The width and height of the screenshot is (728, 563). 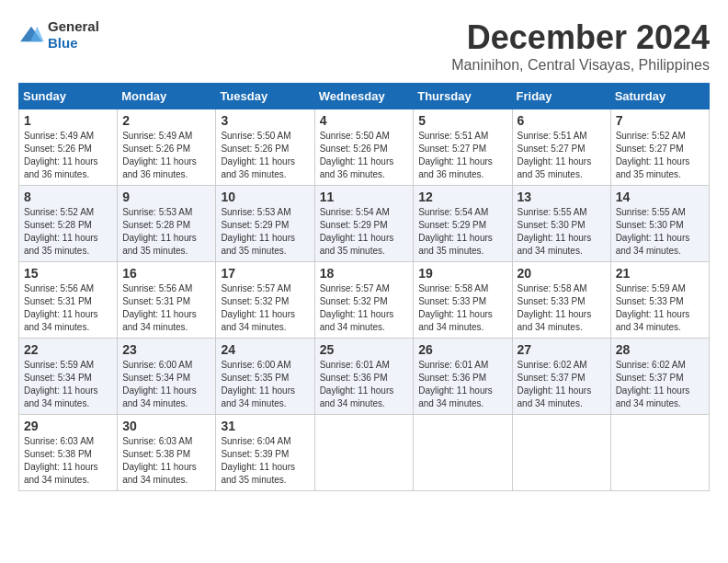 I want to click on day-number: 10, so click(x=265, y=197).